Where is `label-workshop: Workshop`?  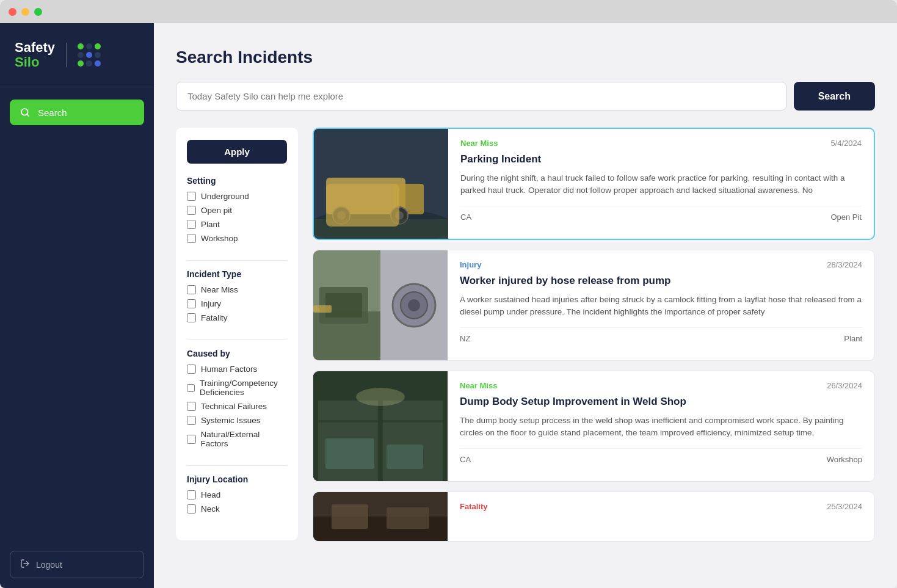
label-workshop: Workshop is located at coordinates (220, 238).